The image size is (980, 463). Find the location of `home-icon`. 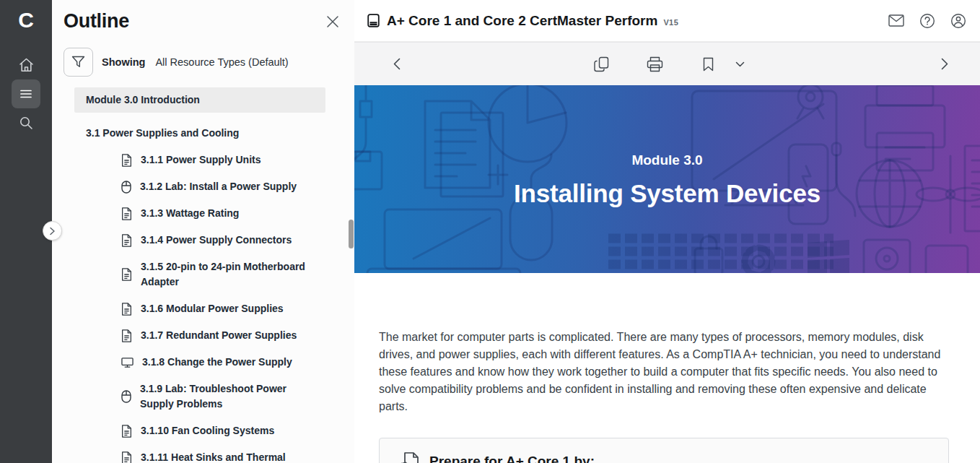

home-icon is located at coordinates (26, 65).